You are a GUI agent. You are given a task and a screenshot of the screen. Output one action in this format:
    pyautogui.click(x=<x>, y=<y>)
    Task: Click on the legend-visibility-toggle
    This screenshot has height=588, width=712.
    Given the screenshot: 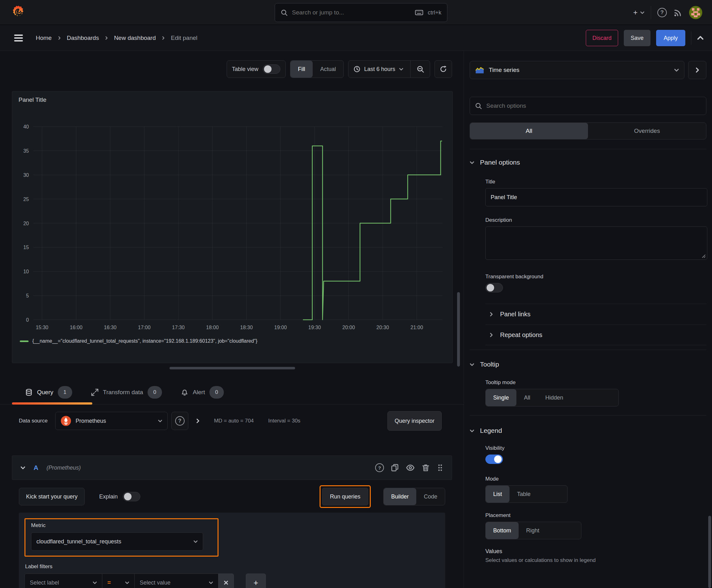 What is the action you would take?
    pyautogui.click(x=494, y=459)
    